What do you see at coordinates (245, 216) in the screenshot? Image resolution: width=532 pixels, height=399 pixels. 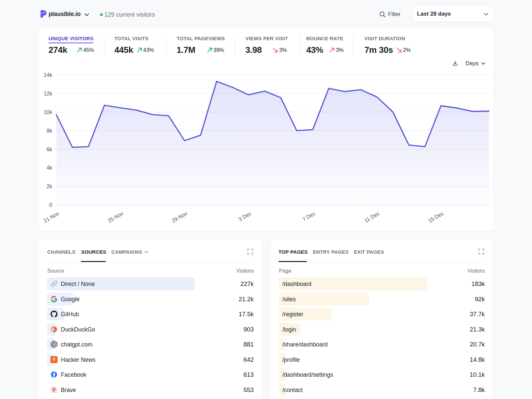 I see `svg-text: 3 Dec` at bounding box center [245, 216].